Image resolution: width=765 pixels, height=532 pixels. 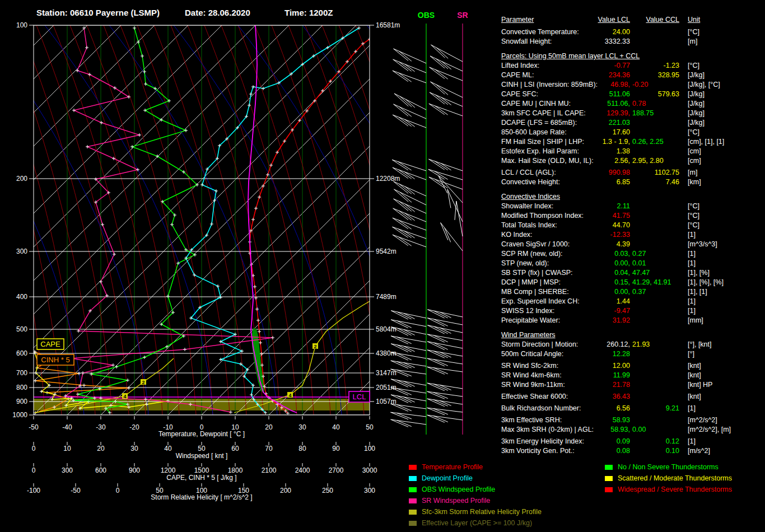 What do you see at coordinates (22, 297) in the screenshot?
I see `pressure-tick-label: 400` at bounding box center [22, 297].